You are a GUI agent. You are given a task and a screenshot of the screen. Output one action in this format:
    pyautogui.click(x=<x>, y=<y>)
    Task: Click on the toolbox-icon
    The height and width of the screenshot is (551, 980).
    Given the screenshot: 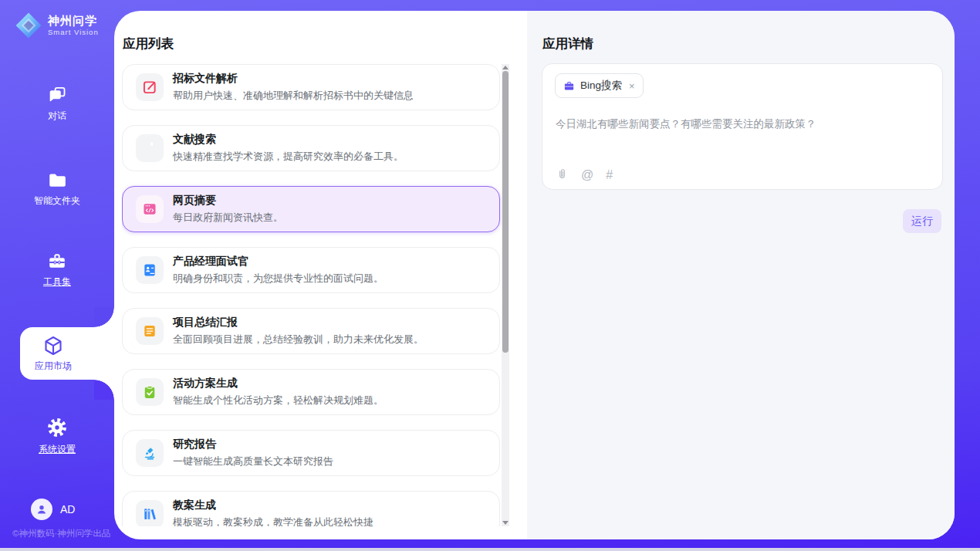 What is the action you would take?
    pyautogui.click(x=57, y=261)
    